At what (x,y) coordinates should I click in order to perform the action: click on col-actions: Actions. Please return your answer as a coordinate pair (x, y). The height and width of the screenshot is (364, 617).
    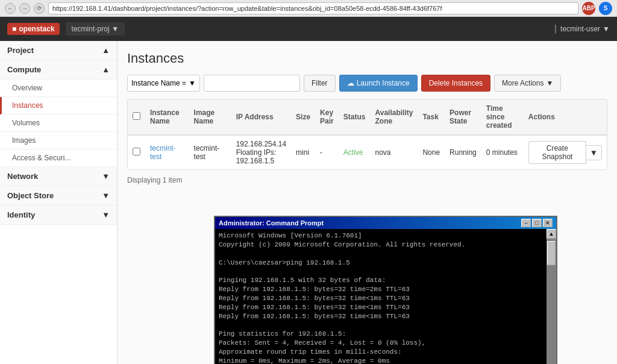
    Looking at the image, I should click on (565, 117).